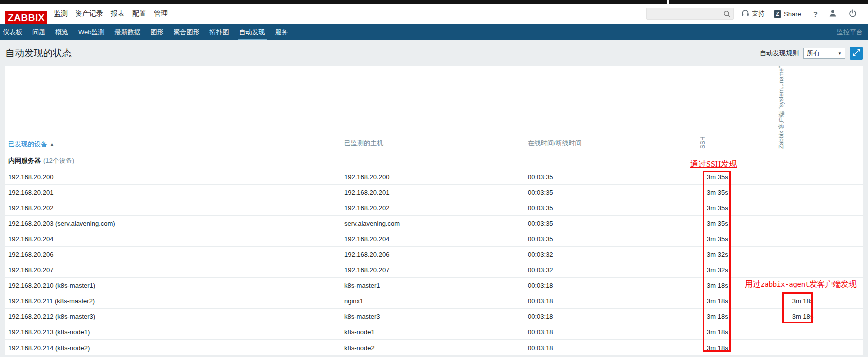 This screenshot has width=868, height=357. What do you see at coordinates (161, 14) in the screenshot?
I see `main-menu-item: 管理` at bounding box center [161, 14].